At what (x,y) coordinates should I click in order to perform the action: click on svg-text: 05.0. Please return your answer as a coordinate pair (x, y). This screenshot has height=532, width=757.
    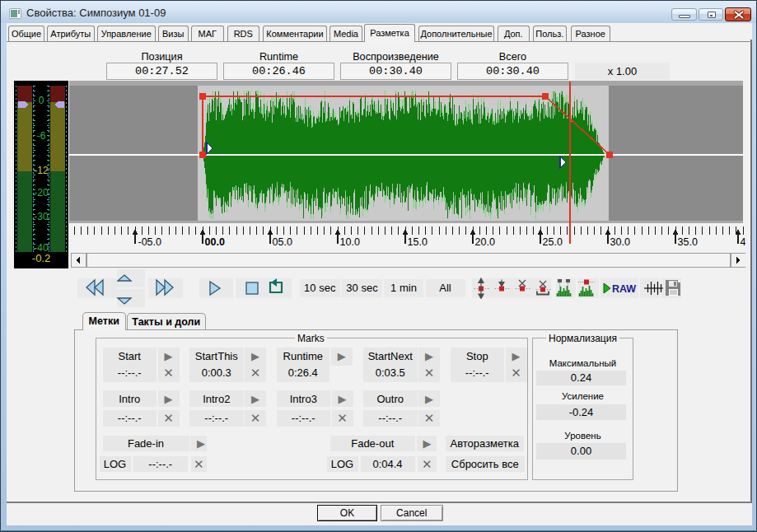
    Looking at the image, I should click on (283, 242).